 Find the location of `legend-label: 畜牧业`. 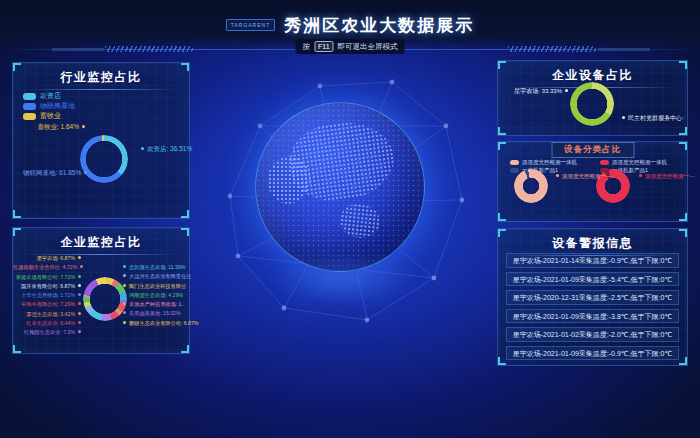

legend-label: 畜牧业 is located at coordinates (50, 116).